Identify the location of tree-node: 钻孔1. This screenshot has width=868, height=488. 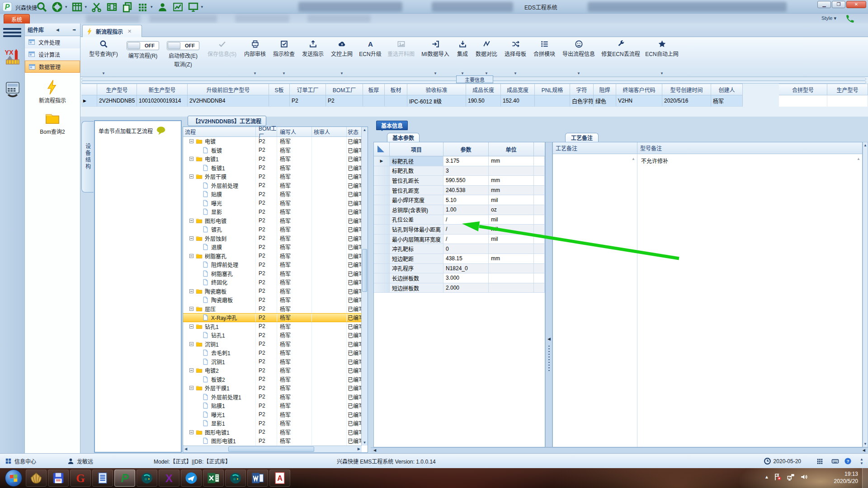
(220, 335).